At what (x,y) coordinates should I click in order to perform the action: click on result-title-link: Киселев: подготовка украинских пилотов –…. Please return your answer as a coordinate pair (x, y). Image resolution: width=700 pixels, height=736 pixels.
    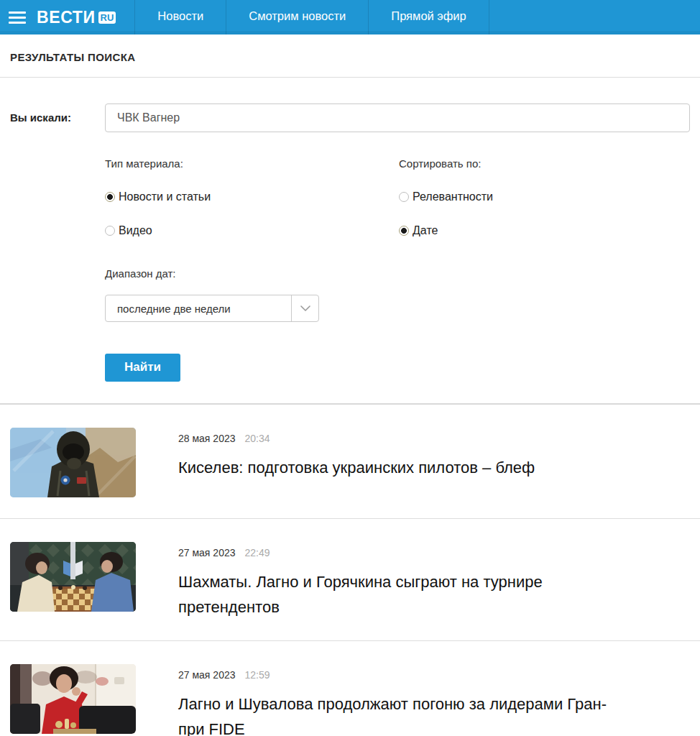
    Looking at the image, I should click on (356, 467).